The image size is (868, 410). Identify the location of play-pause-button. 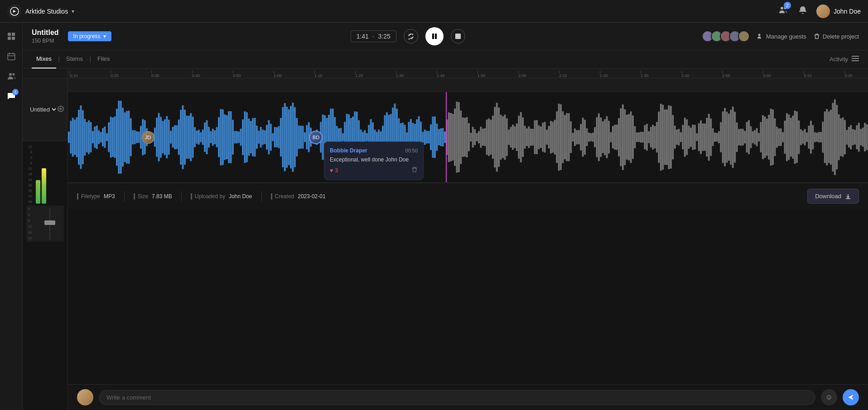
(434, 36).